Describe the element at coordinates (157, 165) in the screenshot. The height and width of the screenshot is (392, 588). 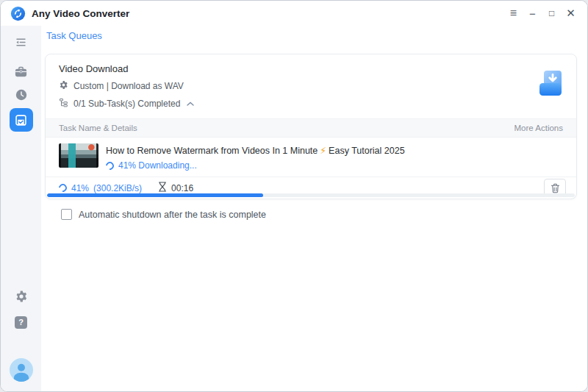
I see `inline-status-text: 41% Downloading...` at that location.